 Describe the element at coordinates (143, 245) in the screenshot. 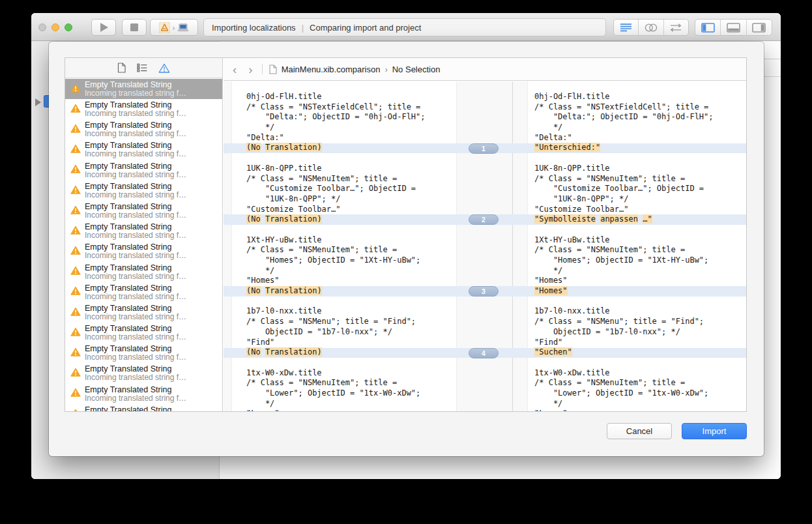

I see `issues-list: Empty Translated StringIncoming translat…` at that location.